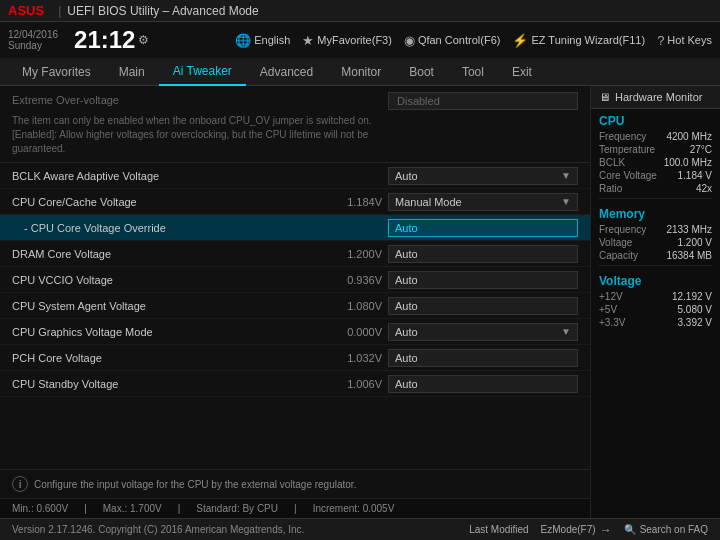 The image size is (720, 540). Describe the element at coordinates (406, 332) in the screenshot. I see `control-val-gpu-voltage: Auto` at that location.